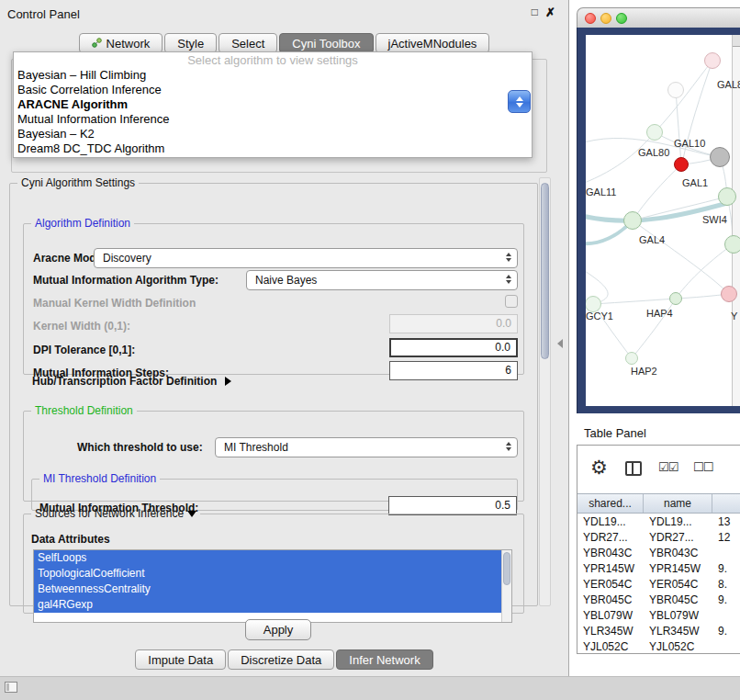 The width and height of the screenshot is (740, 700). What do you see at coordinates (507, 586) in the screenshot?
I see `attribute-list-scrollbar` at bounding box center [507, 586].